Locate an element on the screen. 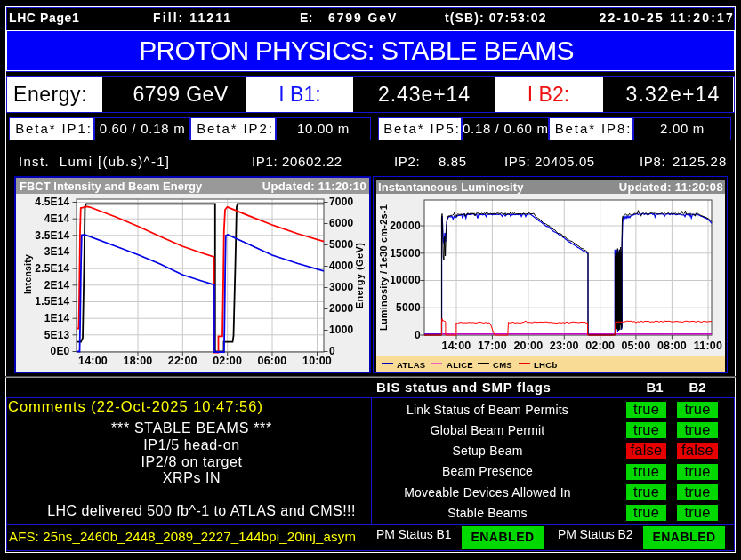 This screenshot has height=560, width=741. svg-text: 3E14 is located at coordinates (57, 252).